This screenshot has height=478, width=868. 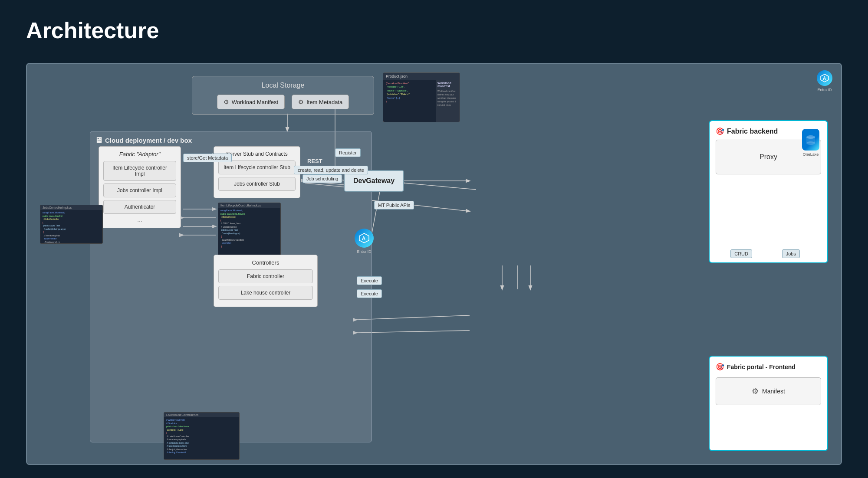 I want to click on manifest-box: ⚙ Manifest, so click(x=768, y=391).